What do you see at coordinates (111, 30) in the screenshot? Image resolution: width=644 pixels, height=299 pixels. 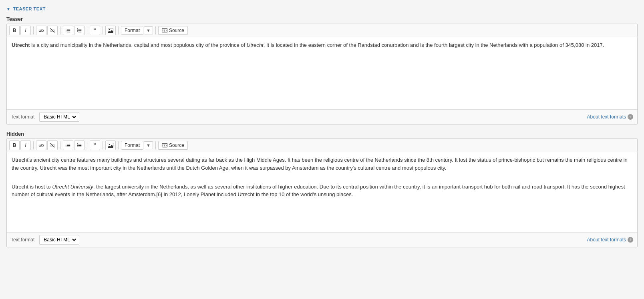 I see `image-button` at bounding box center [111, 30].